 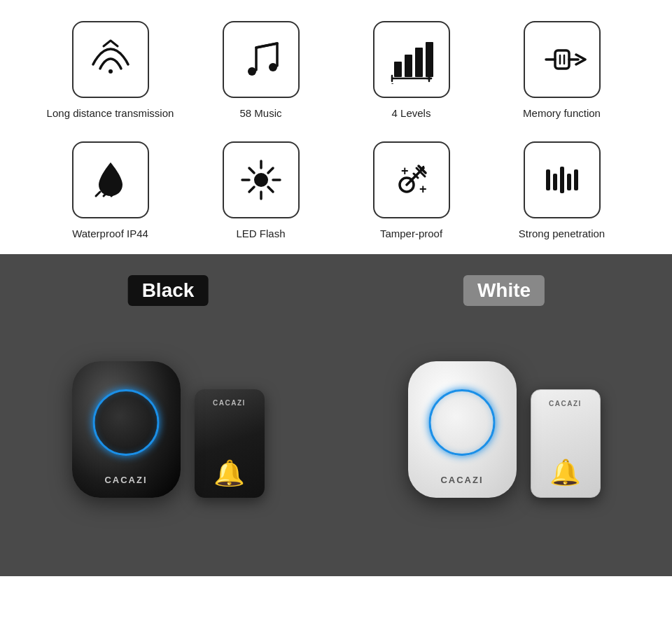 What do you see at coordinates (261, 180) in the screenshot?
I see `led-icon-box` at bounding box center [261, 180].